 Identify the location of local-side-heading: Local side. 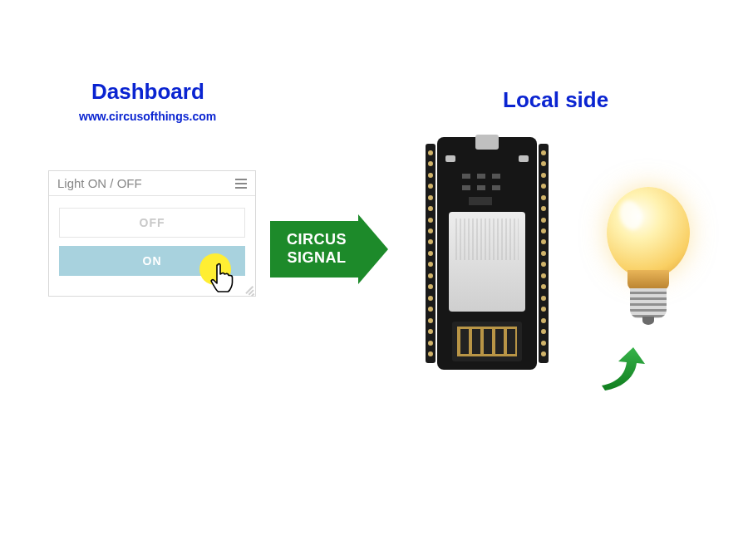
(555, 100).